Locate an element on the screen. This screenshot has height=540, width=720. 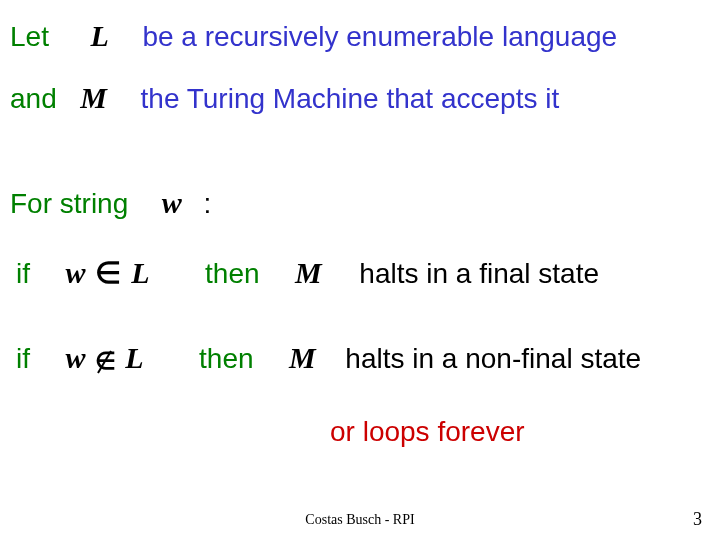
case1-M: M is located at coordinates (308, 272).